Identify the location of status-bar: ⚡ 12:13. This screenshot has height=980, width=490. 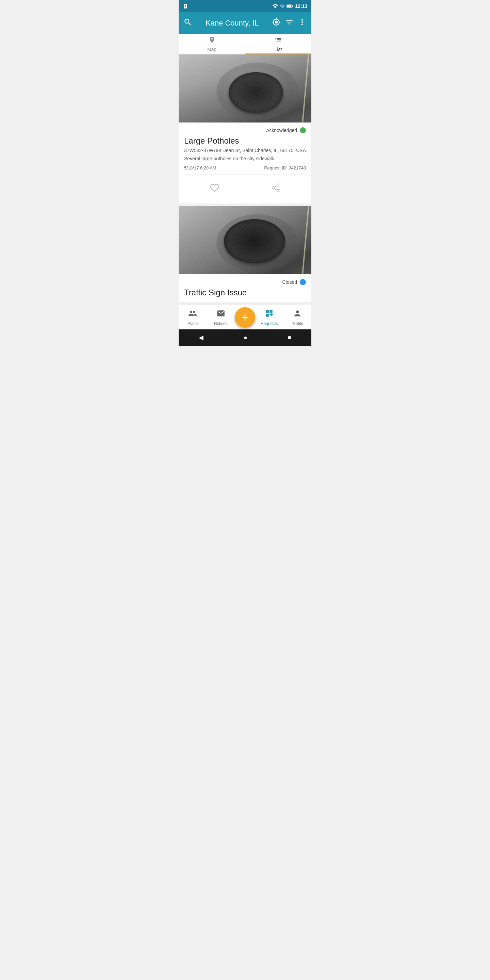
(245, 6).